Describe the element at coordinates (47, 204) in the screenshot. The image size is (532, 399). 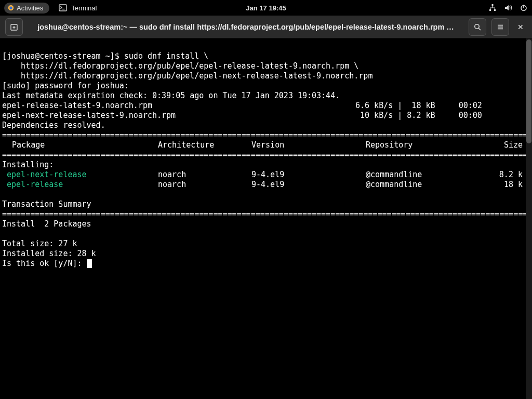
I see `transaction-summary: Transaction Summary` at that location.